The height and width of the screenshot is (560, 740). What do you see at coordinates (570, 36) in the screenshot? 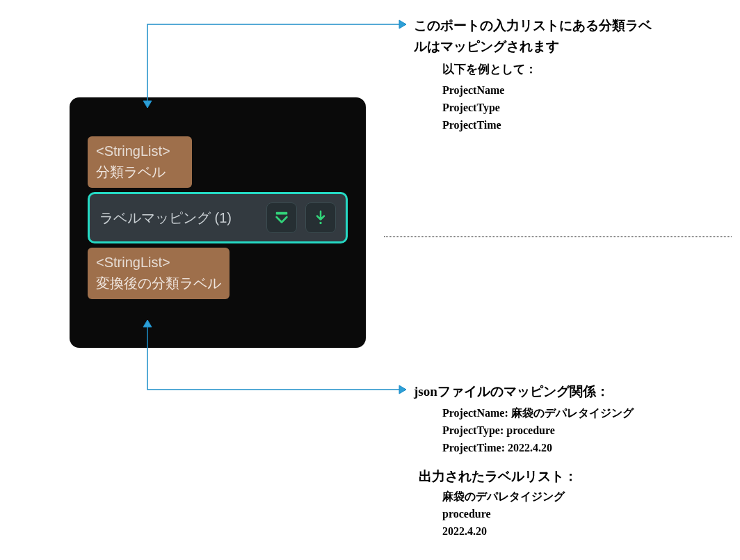
I see `callout-top-heading: このポートの入力リストにある分類ラベ ルはマッピングされます` at bounding box center [570, 36].